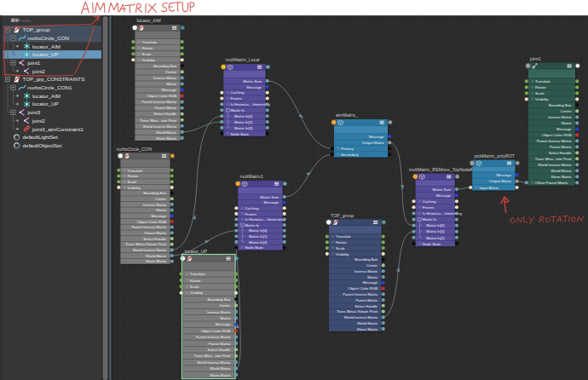 Image resolution: width=588 pixels, height=380 pixels. What do you see at coordinates (252, 176) in the screenshot?
I see `svg-text: multMatrix1` at bounding box center [252, 176].